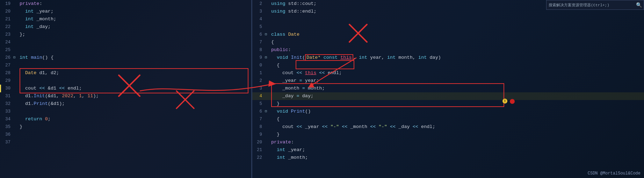 The image size is (644, 178). I want to click on line-num-20: 20, so click(7, 12).